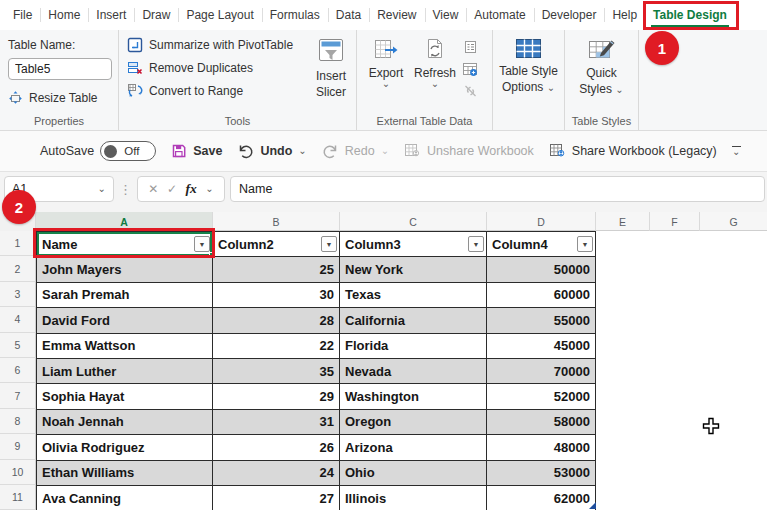  I want to click on customize-qat-button: ⌄, so click(736, 152).